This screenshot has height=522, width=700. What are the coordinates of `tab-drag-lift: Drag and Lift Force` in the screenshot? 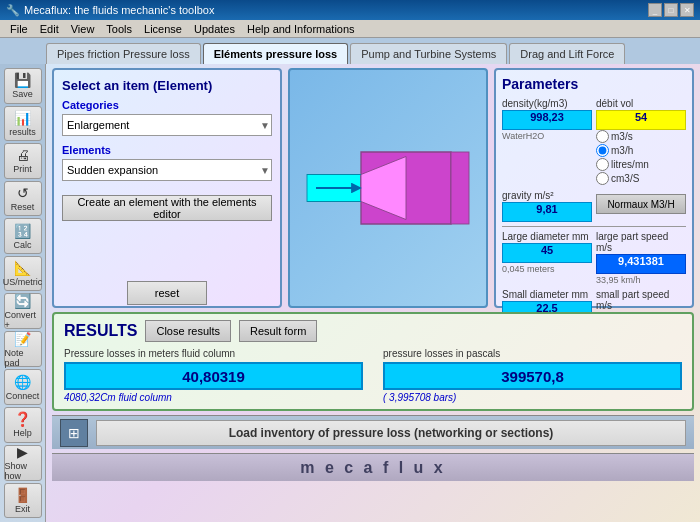 It's located at (567, 54).